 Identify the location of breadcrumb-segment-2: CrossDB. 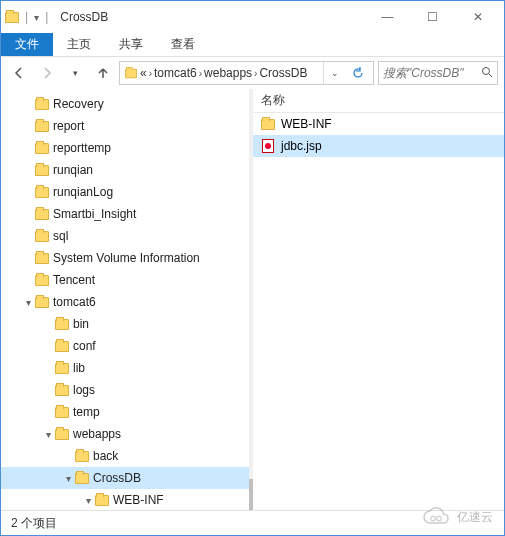
(283, 73).